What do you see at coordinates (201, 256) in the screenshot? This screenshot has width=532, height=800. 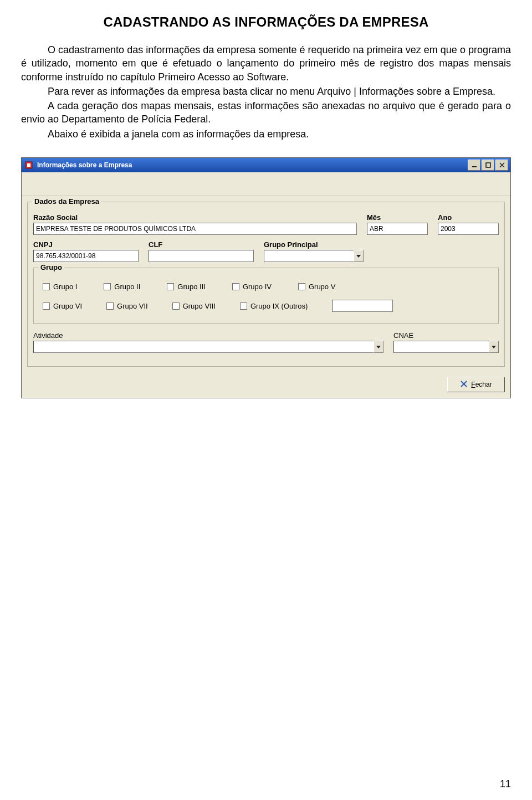 I see `clf-input` at bounding box center [201, 256].